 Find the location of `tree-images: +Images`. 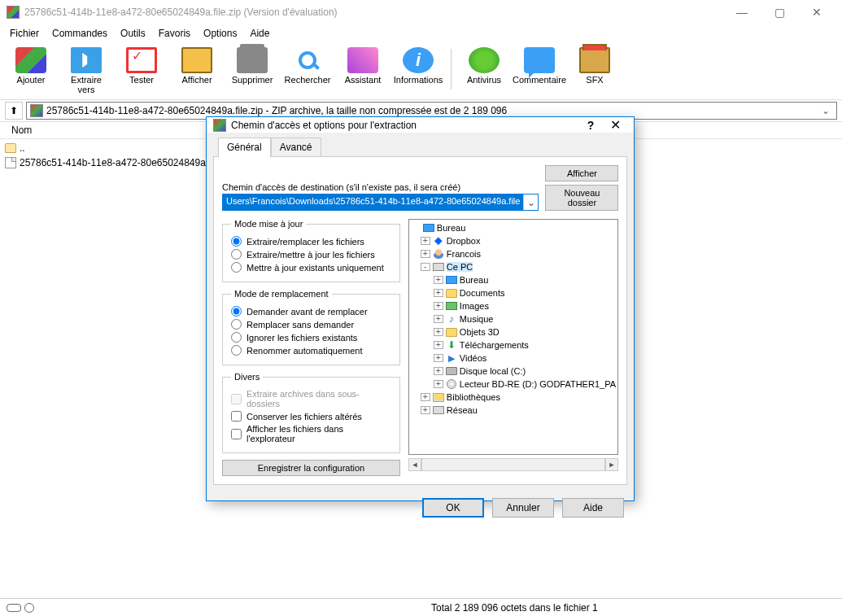

tree-images: +Images is located at coordinates (513, 306).